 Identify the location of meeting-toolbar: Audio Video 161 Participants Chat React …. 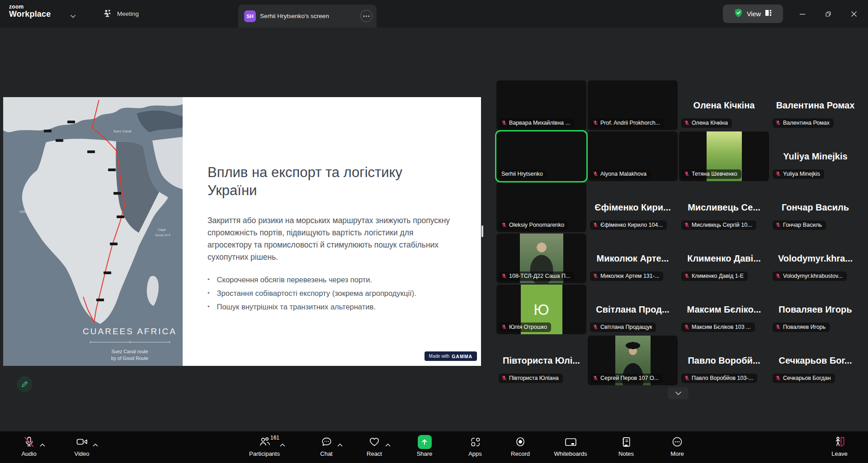
(434, 447).